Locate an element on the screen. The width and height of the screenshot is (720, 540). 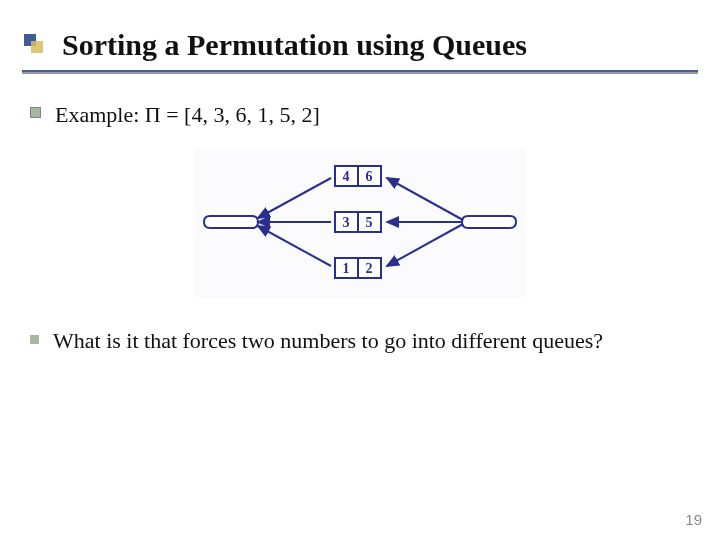
title-bullet-icon is located at coordinates (33, 43).